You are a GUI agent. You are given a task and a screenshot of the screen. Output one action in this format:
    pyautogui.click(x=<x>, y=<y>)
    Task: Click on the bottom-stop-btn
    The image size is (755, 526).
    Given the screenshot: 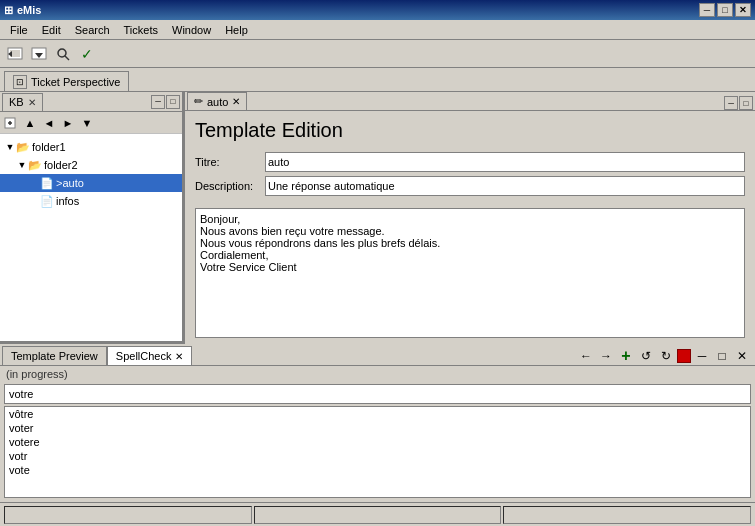 What is the action you would take?
    pyautogui.click(x=684, y=356)
    